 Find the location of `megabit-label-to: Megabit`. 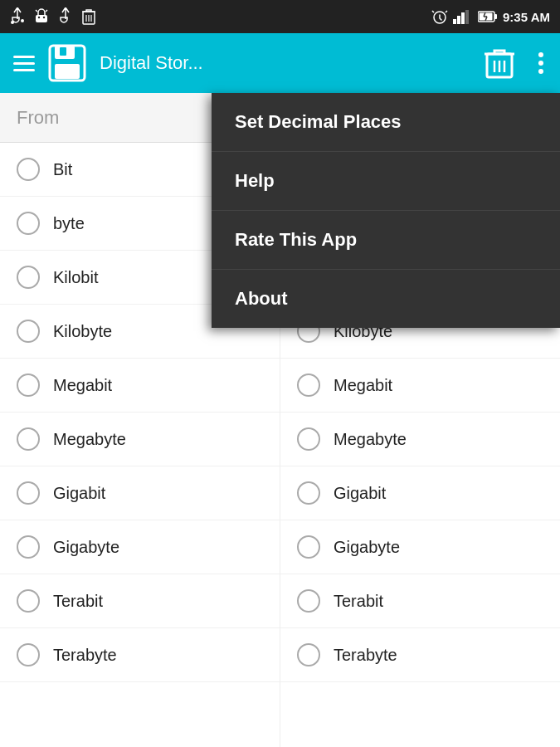

megabit-label-to: Megabit is located at coordinates (363, 385).